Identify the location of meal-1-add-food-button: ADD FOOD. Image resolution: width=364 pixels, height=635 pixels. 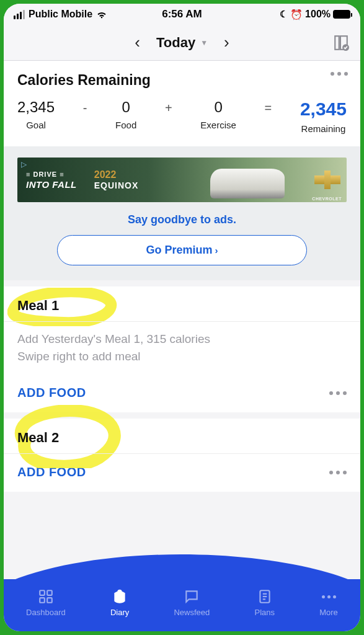
(52, 393).